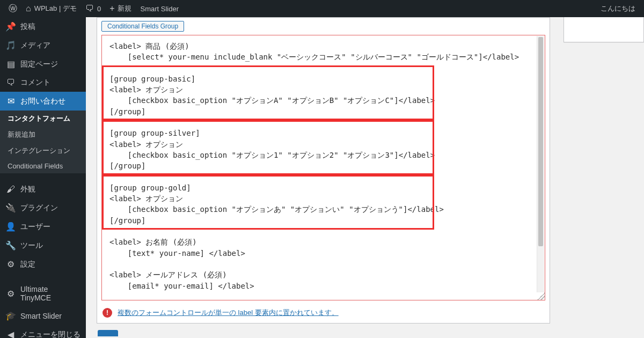  I want to click on comments-link: 🗨0, so click(93, 9).